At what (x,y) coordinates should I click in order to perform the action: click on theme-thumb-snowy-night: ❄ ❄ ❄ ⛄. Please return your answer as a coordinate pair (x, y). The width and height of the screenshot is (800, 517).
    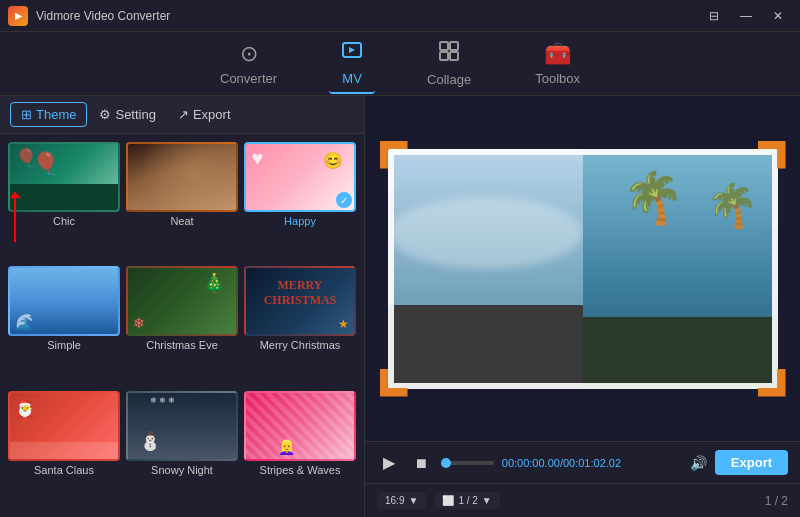
    Looking at the image, I should click on (182, 426).